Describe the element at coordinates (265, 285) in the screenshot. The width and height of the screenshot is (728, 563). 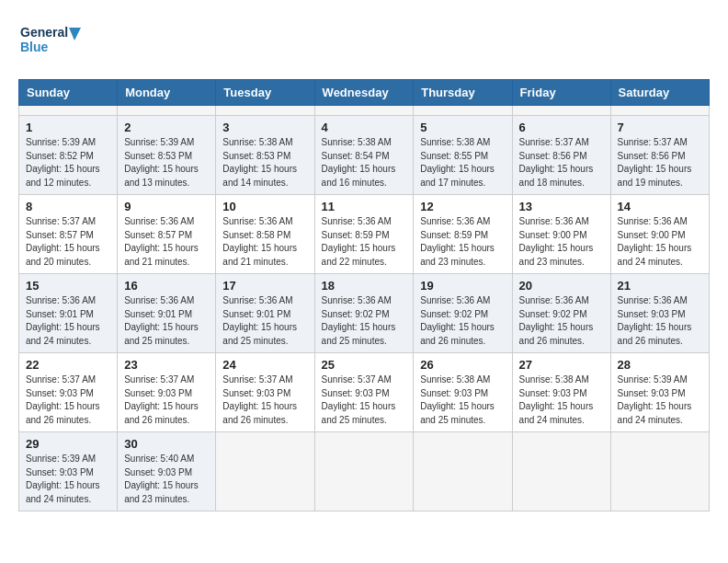
I see `day-number: 17` at that location.